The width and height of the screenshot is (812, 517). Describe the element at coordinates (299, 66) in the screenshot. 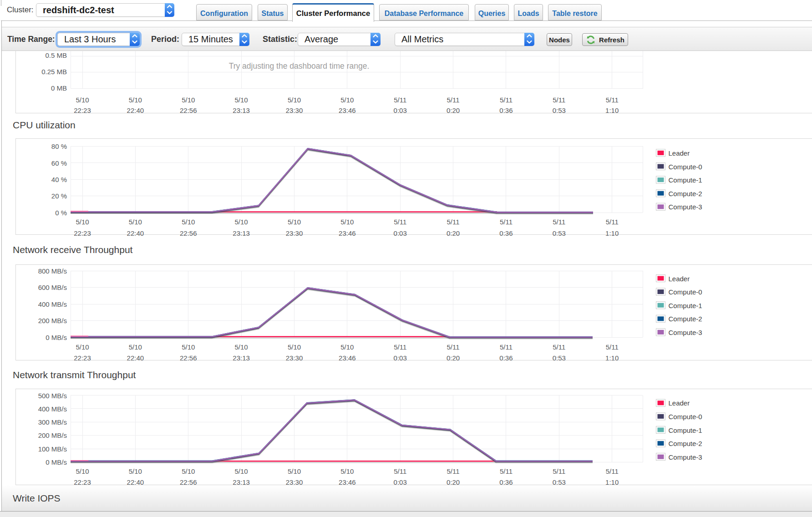

I see `svg-text:Try adjusting the dashboard ti: Try adjusting the dashboard time range.` at that location.